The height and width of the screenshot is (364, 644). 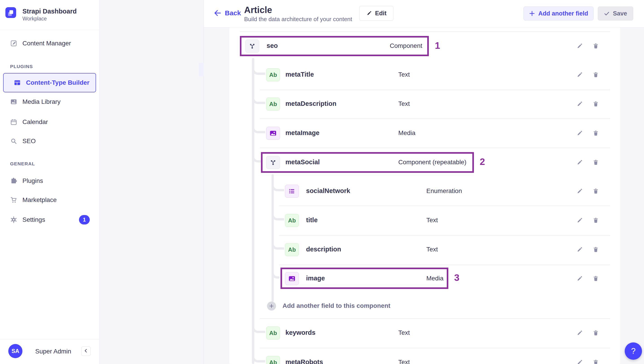 I want to click on add-field-to-component-label: Add another field to this component, so click(x=336, y=306).